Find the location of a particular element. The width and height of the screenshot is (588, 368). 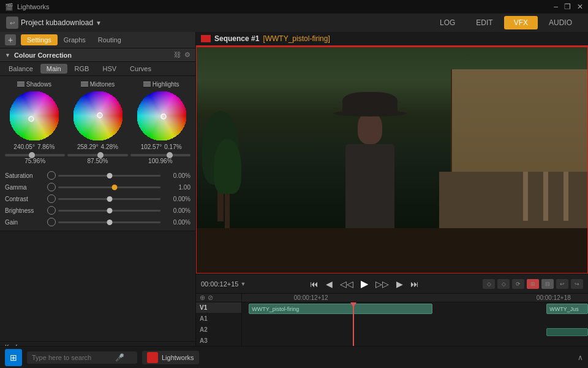

panel-tab-routing: Routing is located at coordinates (110, 40).